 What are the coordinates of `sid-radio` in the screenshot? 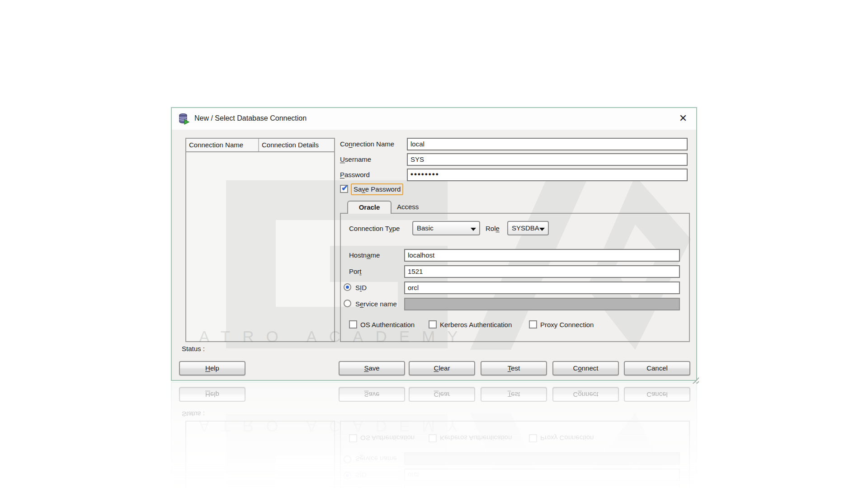 It's located at (347, 287).